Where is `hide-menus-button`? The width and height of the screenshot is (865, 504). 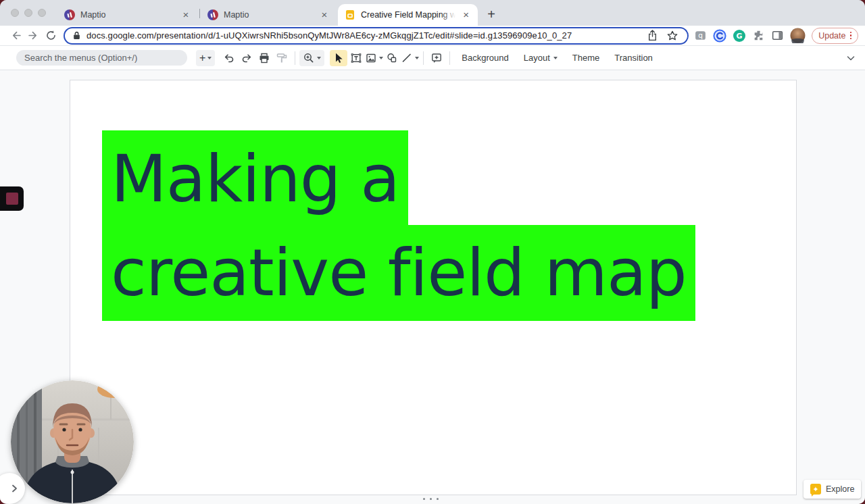 hide-menus-button is located at coordinates (851, 58).